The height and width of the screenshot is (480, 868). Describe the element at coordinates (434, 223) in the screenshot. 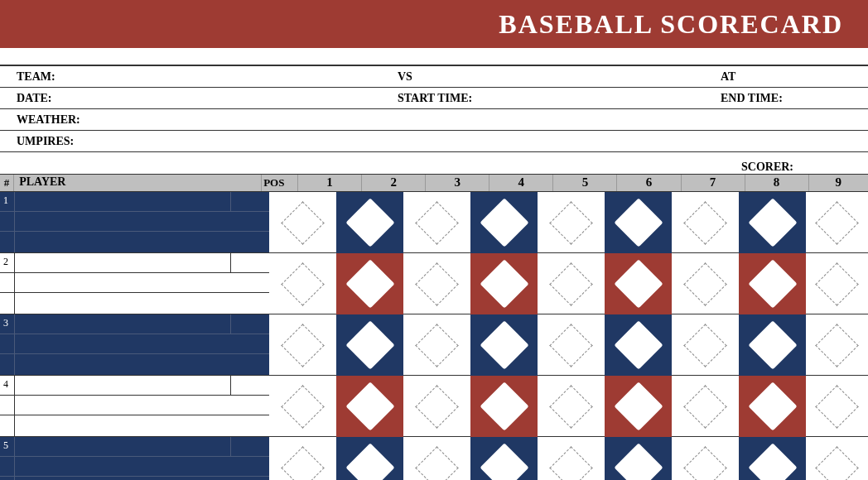

I see `player-row: 1` at that location.